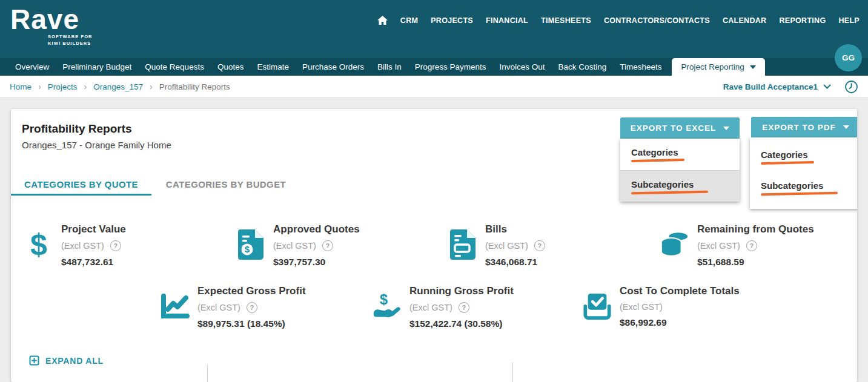  Describe the element at coordinates (718, 67) in the screenshot. I see `subnav-project-reporting: Project Reporting` at that location.